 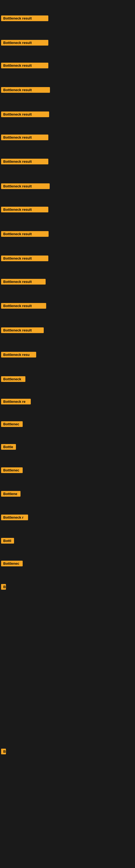 What do you see at coordinates (13, 379) in the screenshot?
I see `bottleneck-bar: Bottleneck` at bounding box center [13, 379].